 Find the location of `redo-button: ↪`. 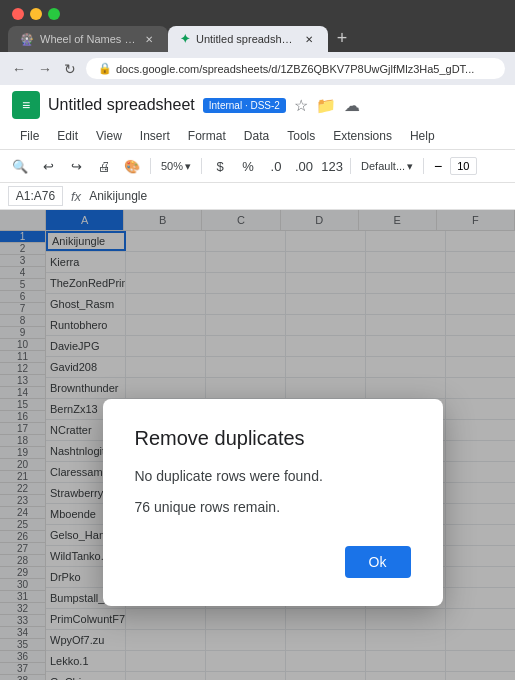

redo-button: ↪ is located at coordinates (76, 166).